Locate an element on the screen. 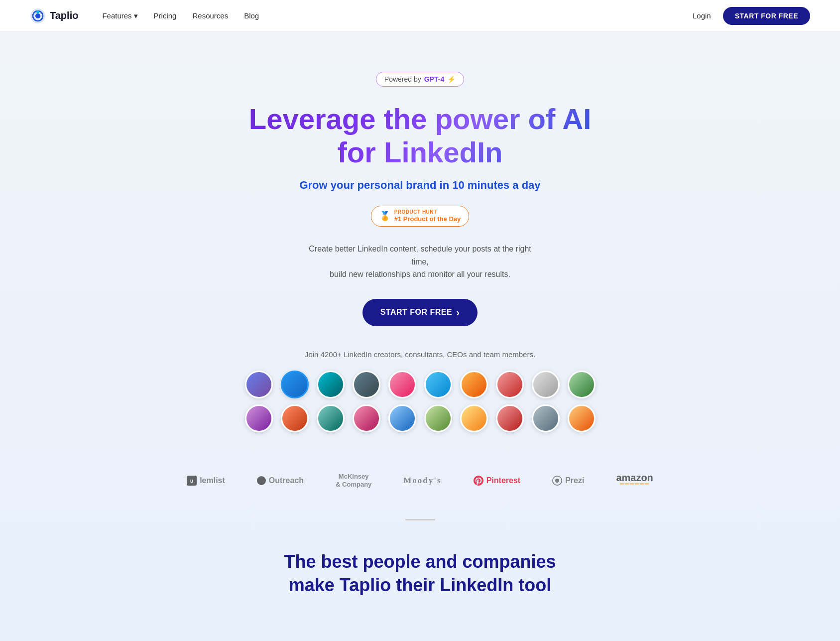 The width and height of the screenshot is (840, 641). chevron-down-icon: ▾ is located at coordinates (136, 16).